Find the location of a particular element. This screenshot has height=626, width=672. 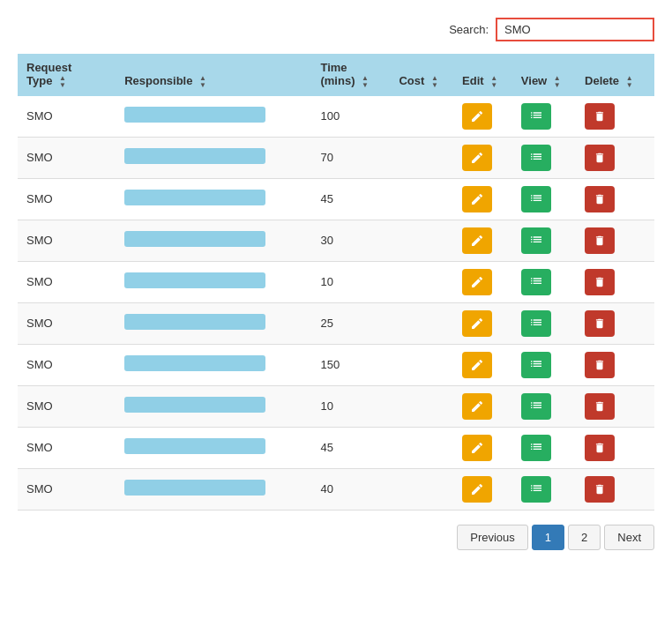

table-row: SMO 100 is located at coordinates (336, 116).